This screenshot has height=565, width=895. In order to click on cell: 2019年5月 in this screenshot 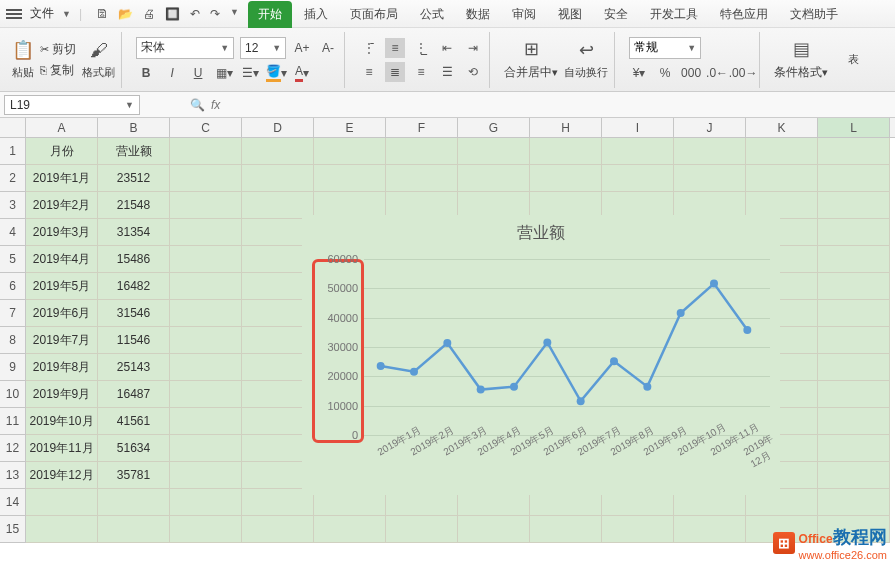, I will do `click(62, 286)`.